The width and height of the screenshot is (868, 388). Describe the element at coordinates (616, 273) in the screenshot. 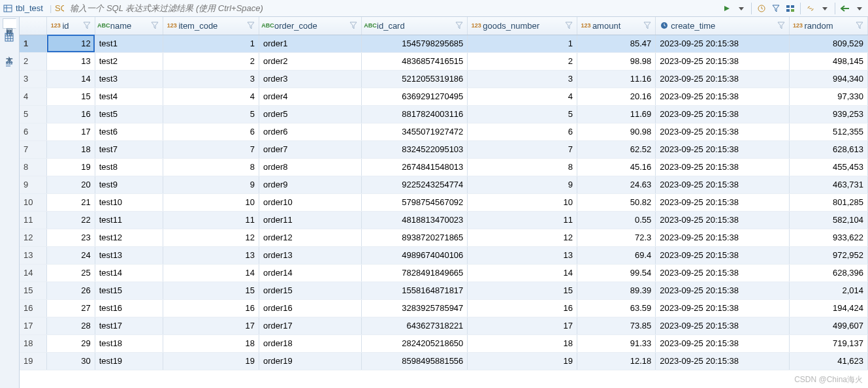

I see `cell-amount: 99.54` at that location.